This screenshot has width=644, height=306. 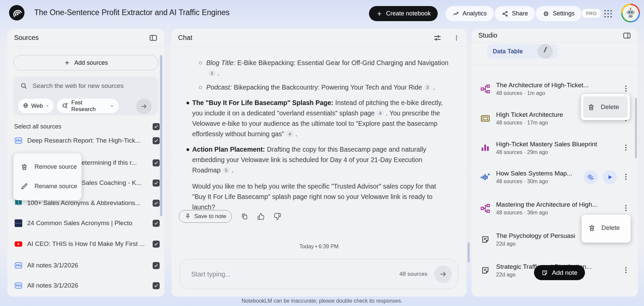 What do you see at coordinates (555, 293) in the screenshot?
I see `studio-item-row: The Acronym Method for Batching...` at bounding box center [555, 293].